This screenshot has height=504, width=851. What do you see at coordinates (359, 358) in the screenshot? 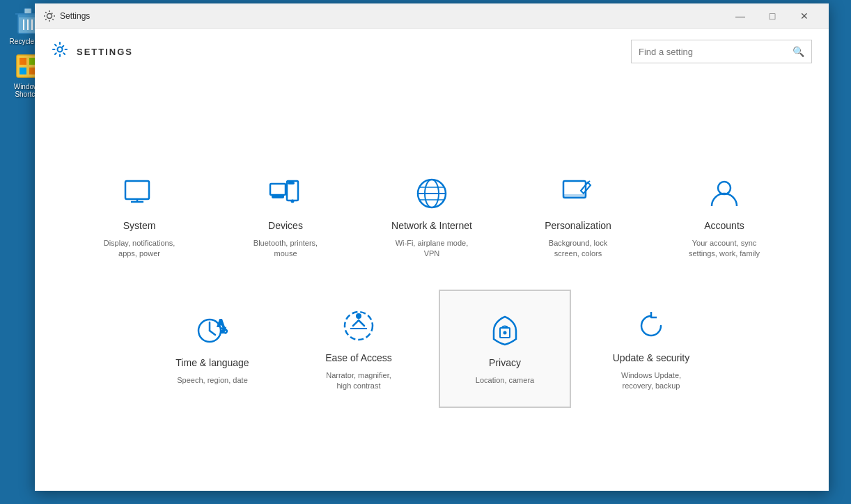
I see `ease-title: Ease of Access` at bounding box center [359, 358].